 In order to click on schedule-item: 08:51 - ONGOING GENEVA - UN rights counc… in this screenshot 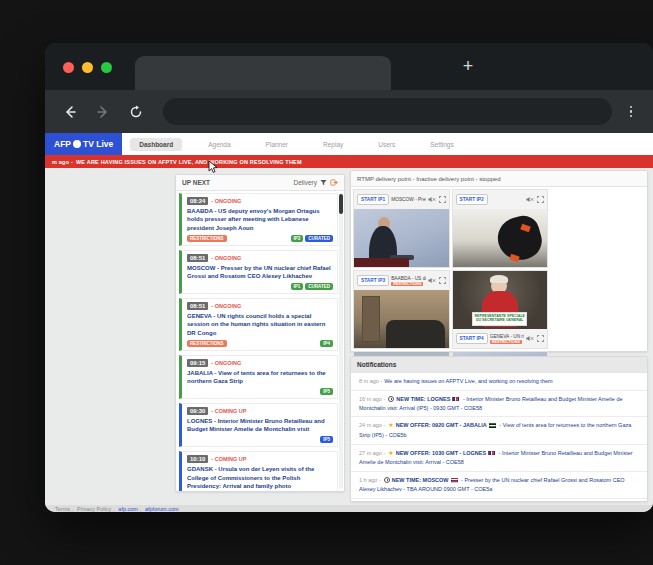, I will do `click(258, 324)`.